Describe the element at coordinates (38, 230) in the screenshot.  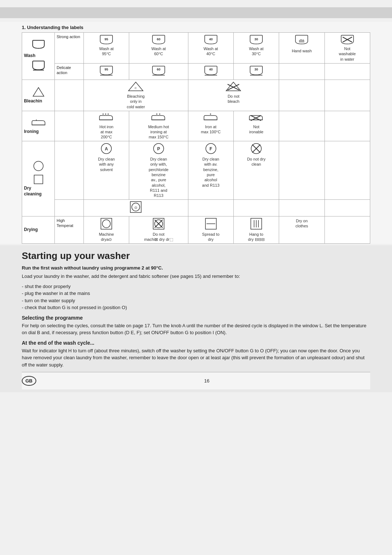
I see `drying-label: Drying` at that location.